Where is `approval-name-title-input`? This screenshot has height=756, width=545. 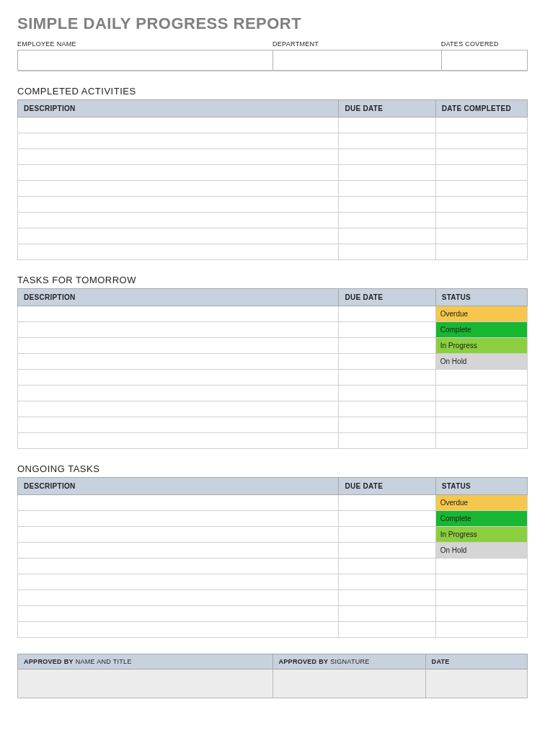
approval-name-title-input is located at coordinates (146, 684).